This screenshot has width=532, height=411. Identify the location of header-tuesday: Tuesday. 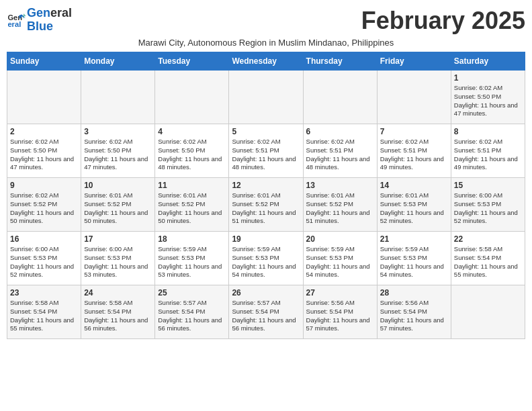
(192, 62).